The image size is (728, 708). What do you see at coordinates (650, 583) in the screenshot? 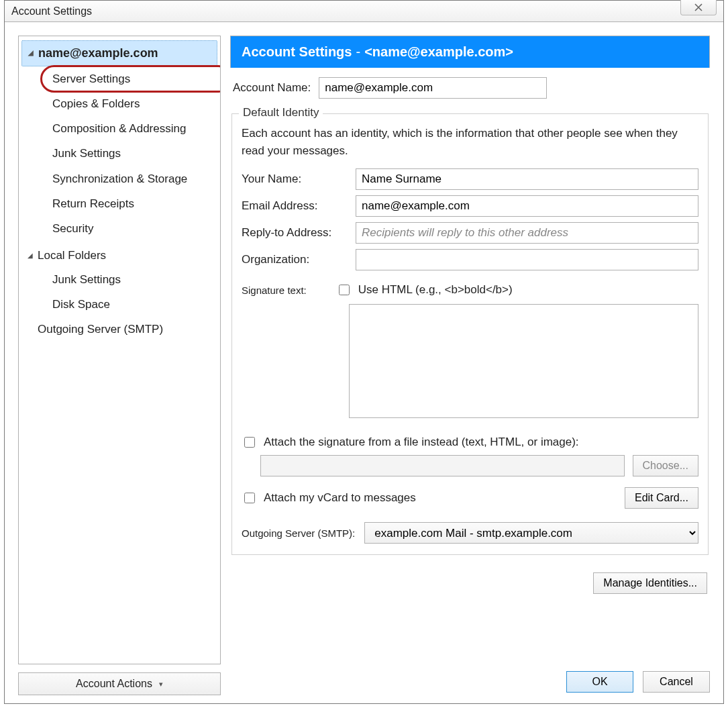
I see `manage-identities-button: Manage Identities...` at bounding box center [650, 583].